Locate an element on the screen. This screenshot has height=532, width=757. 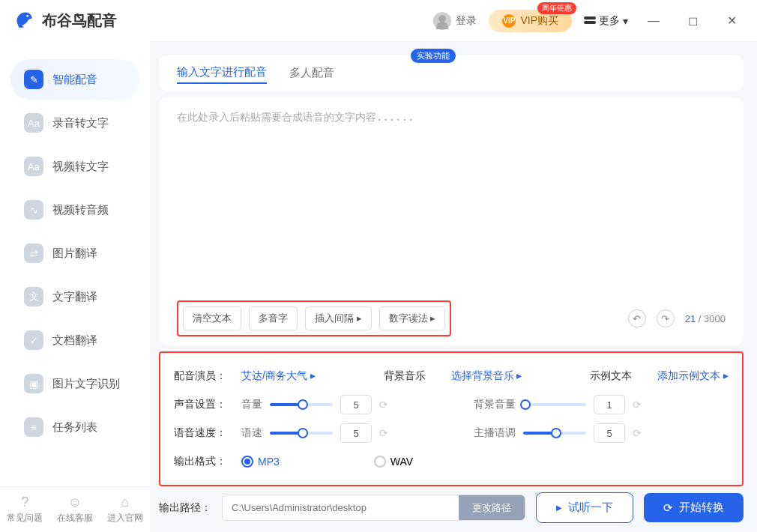
volume-value is located at coordinates (356, 405).